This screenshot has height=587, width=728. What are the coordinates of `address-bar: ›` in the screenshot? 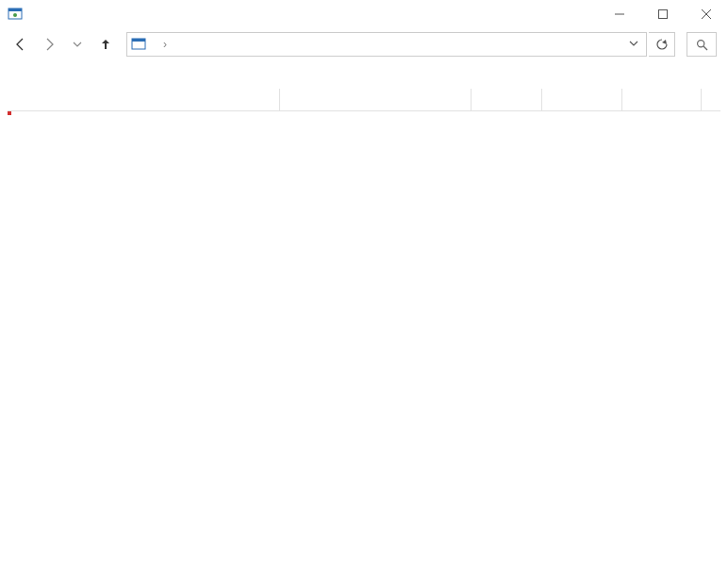 It's located at (387, 44).